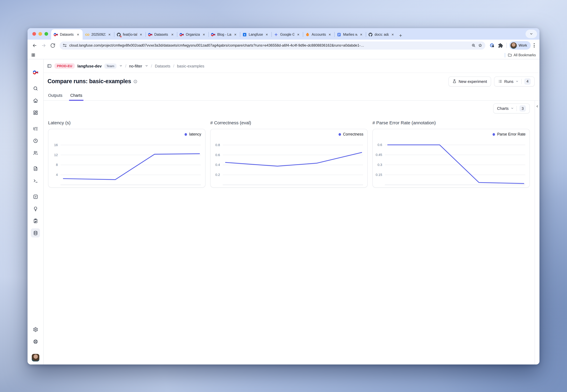 This screenshot has height=392, width=567. What do you see at coordinates (40, 34) in the screenshot?
I see `minimize-window-icon` at bounding box center [40, 34].